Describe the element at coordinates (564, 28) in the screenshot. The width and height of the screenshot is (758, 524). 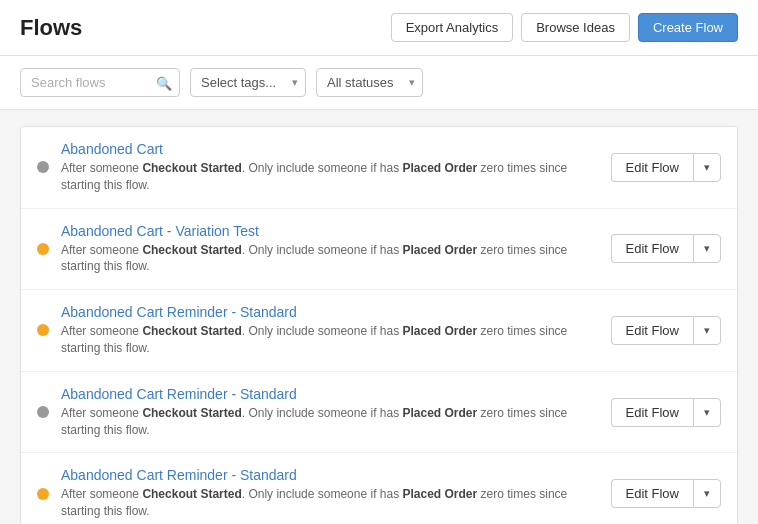
I see `header-actions: Export Analytics Browse Ideas Create Flo…` at that location.